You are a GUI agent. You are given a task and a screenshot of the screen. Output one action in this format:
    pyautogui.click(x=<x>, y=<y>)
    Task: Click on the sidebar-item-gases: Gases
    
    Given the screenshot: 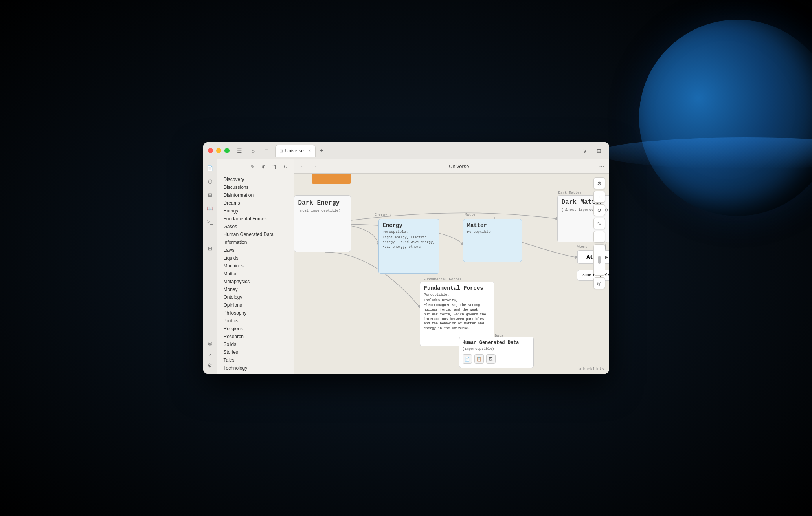 What is the action you would take?
    pyautogui.click(x=255, y=227)
    